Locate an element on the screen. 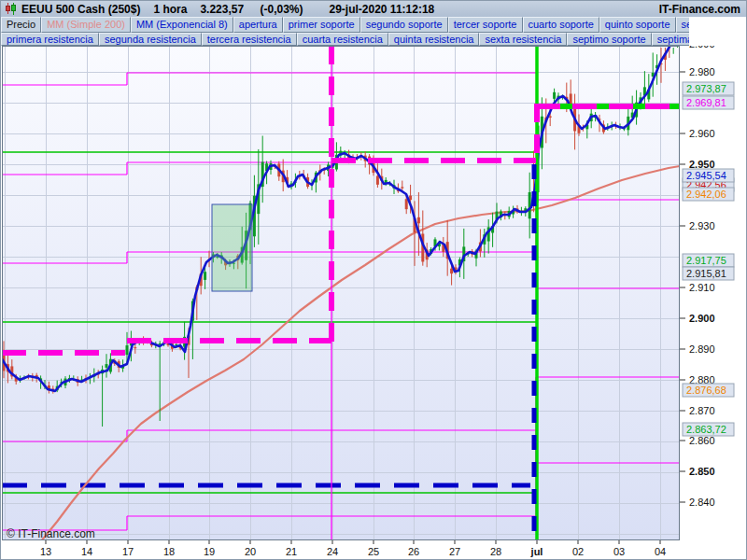 Image resolution: width=747 pixels, height=560 pixels. time-tick-label: 26 is located at coordinates (414, 552).